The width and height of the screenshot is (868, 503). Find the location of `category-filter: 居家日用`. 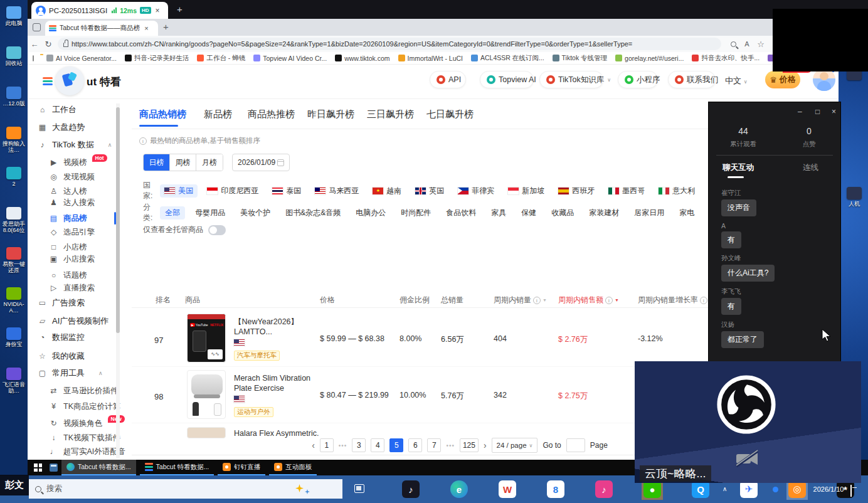

category-filter: 居家日用 is located at coordinates (649, 213).